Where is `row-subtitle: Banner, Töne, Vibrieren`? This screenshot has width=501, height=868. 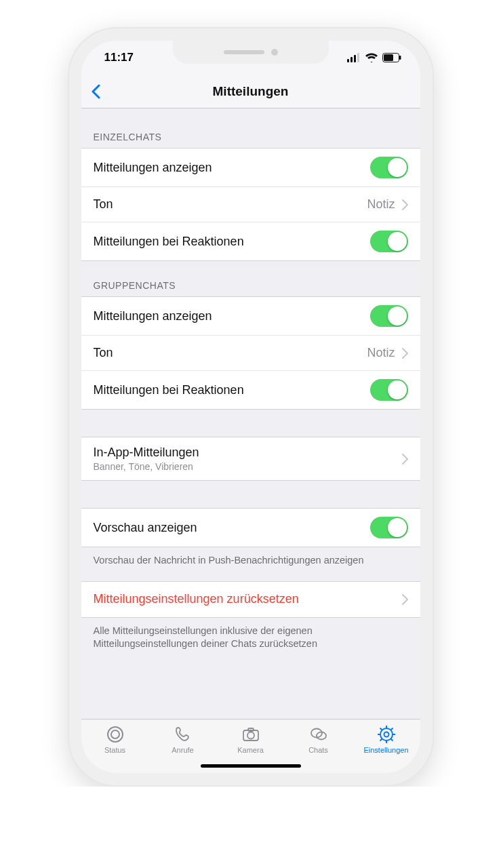
row-subtitle: Banner, Töne, Vibrieren is located at coordinates (248, 467).